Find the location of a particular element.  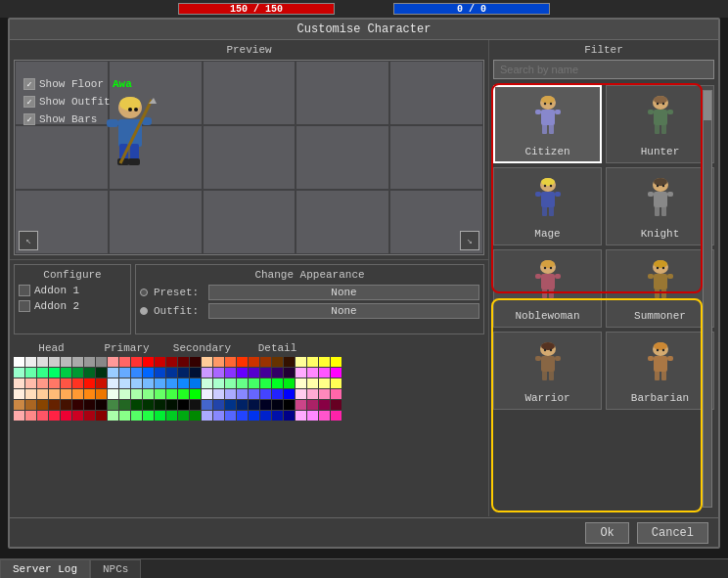

show-outfit-checkbox: ✓ is located at coordinates (29, 102).